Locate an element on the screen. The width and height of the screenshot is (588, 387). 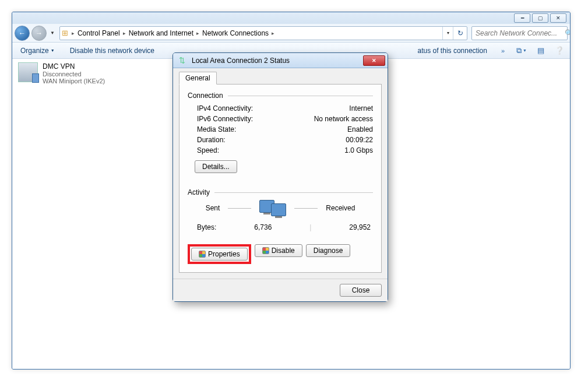
ipv6-value: No network access is located at coordinates (344, 119).